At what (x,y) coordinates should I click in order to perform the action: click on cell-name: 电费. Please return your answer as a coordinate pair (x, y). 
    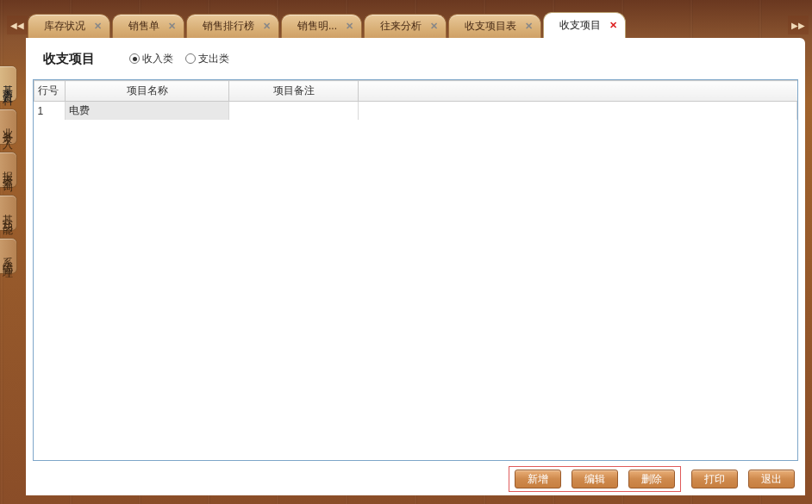
    Looking at the image, I should click on (147, 111).